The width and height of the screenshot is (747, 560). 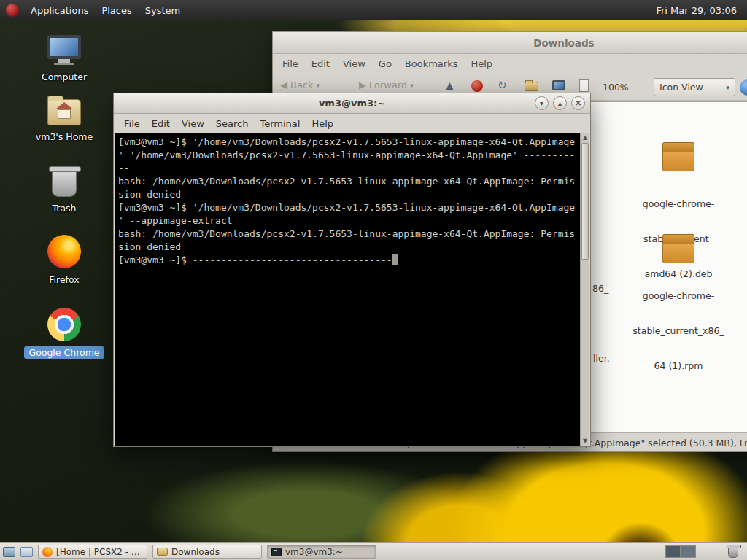 I want to click on term-menu-file: File, so click(x=132, y=124).